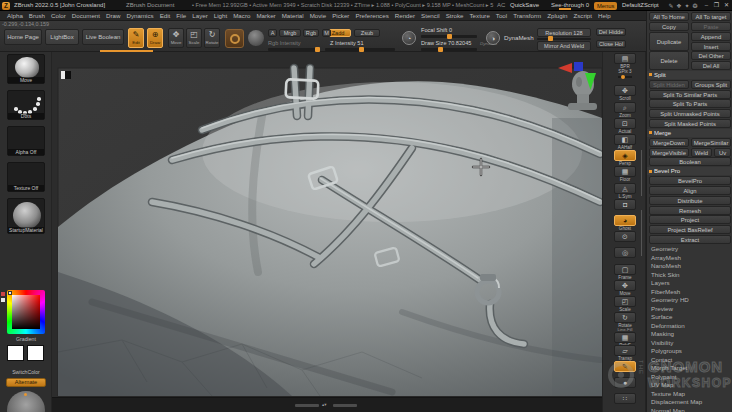  Describe the element at coordinates (669, 152) in the screenshot. I see `mergevisible-button: MergeVisible` at that location.